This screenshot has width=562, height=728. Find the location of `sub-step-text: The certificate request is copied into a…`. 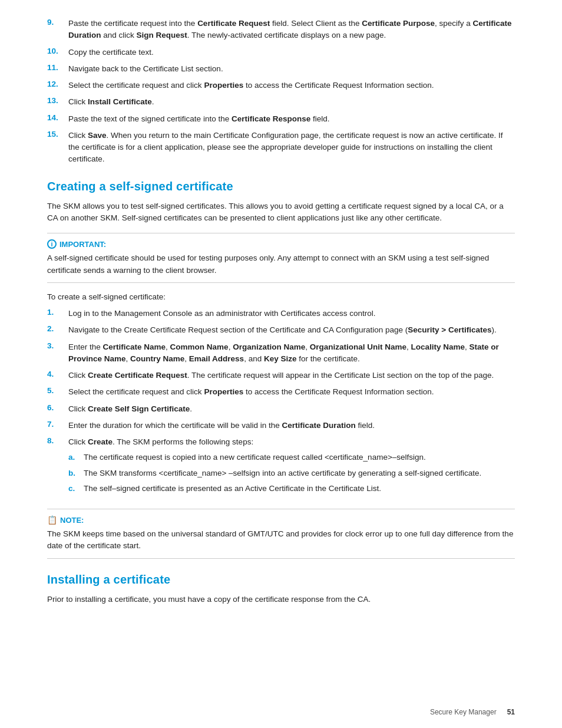

sub-step-text: The certificate request is copied into a… is located at coordinates (299, 457).